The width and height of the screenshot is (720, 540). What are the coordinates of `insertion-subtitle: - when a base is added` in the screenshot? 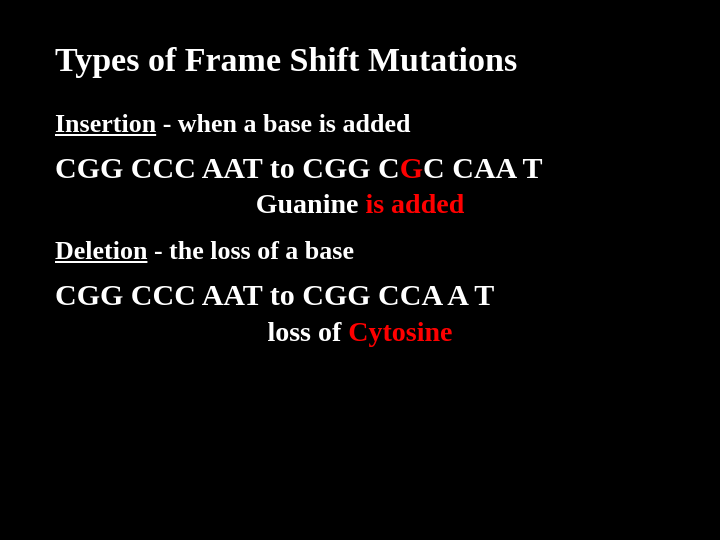 It's located at (283, 124).